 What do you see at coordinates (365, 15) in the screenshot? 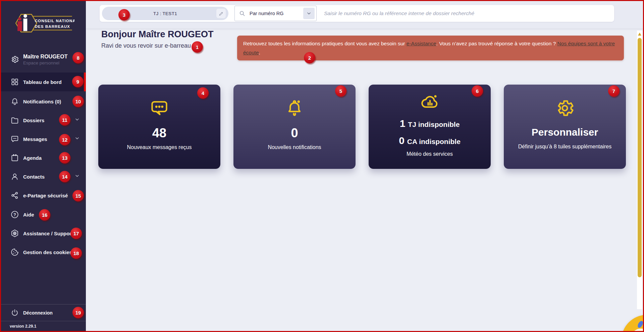
I see `topbar: TJ : TEST1 Par numéro RG` at bounding box center [365, 15].